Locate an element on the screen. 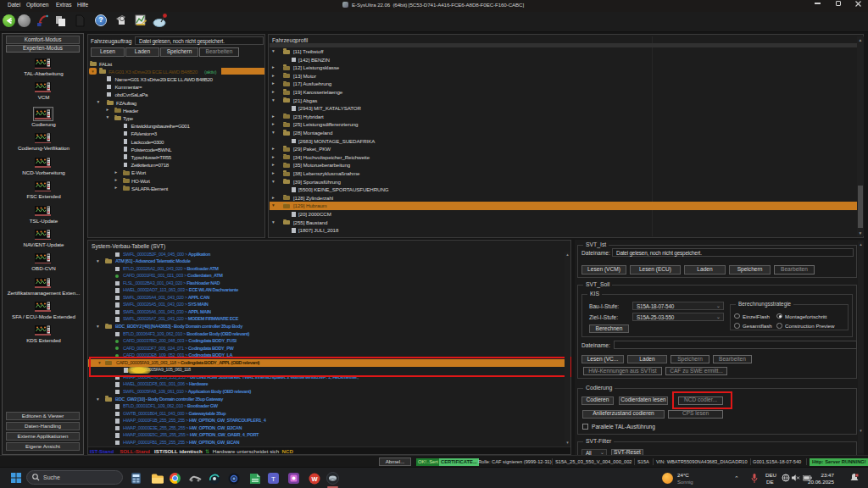 The height and width of the screenshot is (488, 868). svg-text: T is located at coordinates (273, 480).